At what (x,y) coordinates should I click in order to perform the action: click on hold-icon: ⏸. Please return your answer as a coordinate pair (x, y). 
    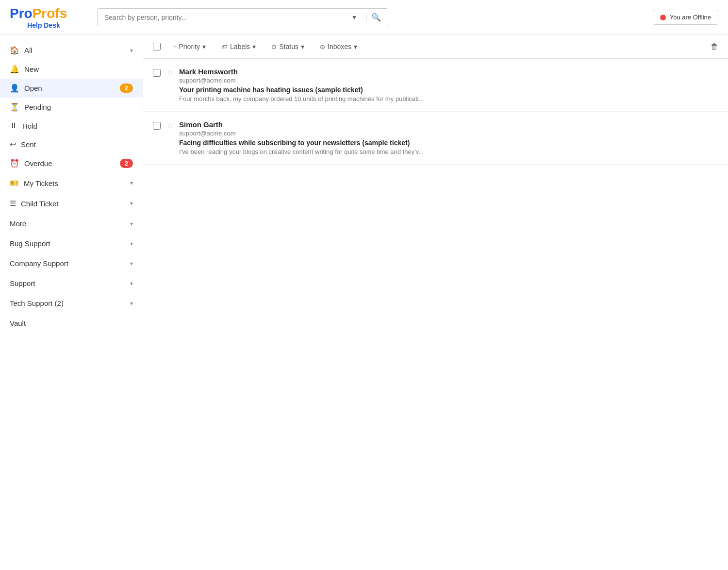
    Looking at the image, I should click on (14, 126).